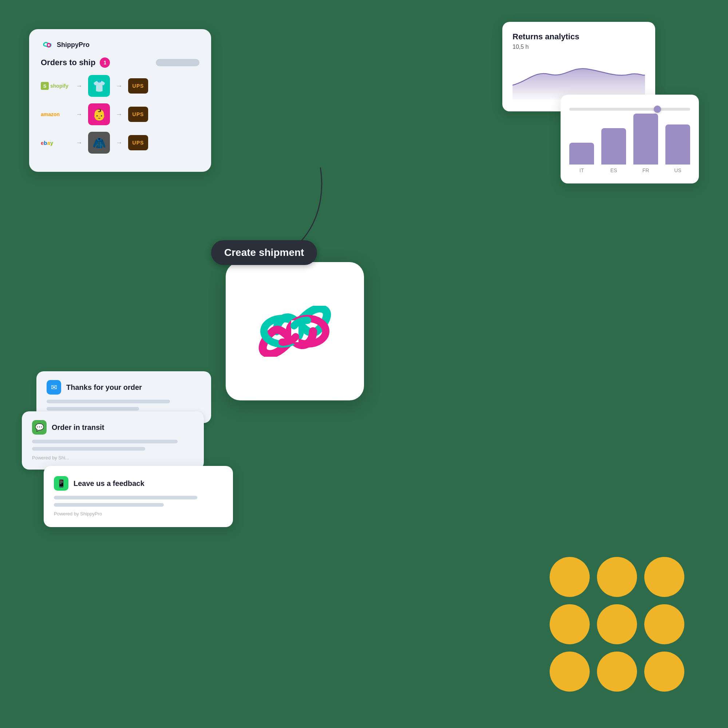 Image resolution: width=728 pixels, height=728 pixels. I want to click on arrow-right-icon-3: →, so click(79, 115).